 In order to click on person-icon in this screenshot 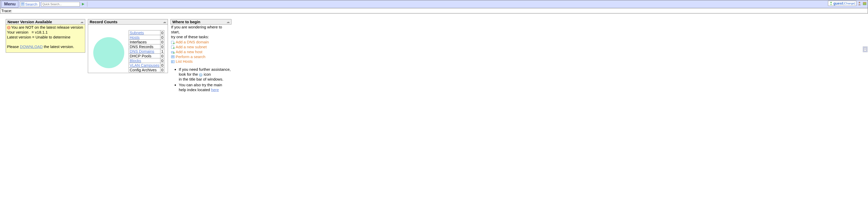, I will do `click(860, 3)`.